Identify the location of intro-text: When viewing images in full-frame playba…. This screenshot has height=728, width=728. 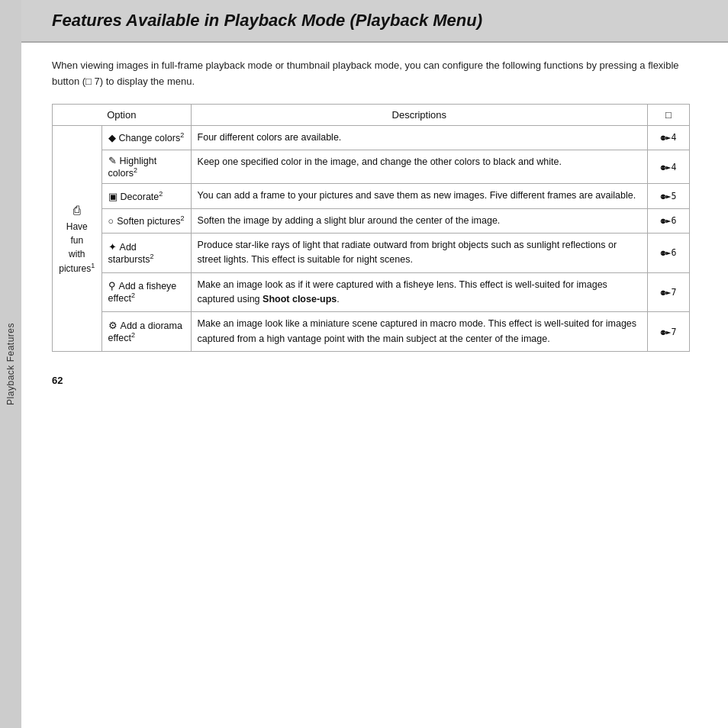
(371, 74).